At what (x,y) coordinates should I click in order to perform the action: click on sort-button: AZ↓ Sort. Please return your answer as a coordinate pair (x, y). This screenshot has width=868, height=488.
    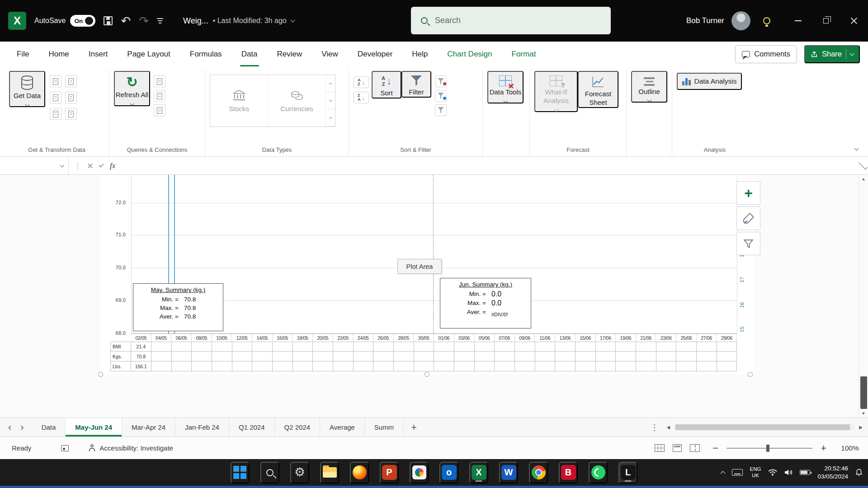
    Looking at the image, I should click on (387, 85).